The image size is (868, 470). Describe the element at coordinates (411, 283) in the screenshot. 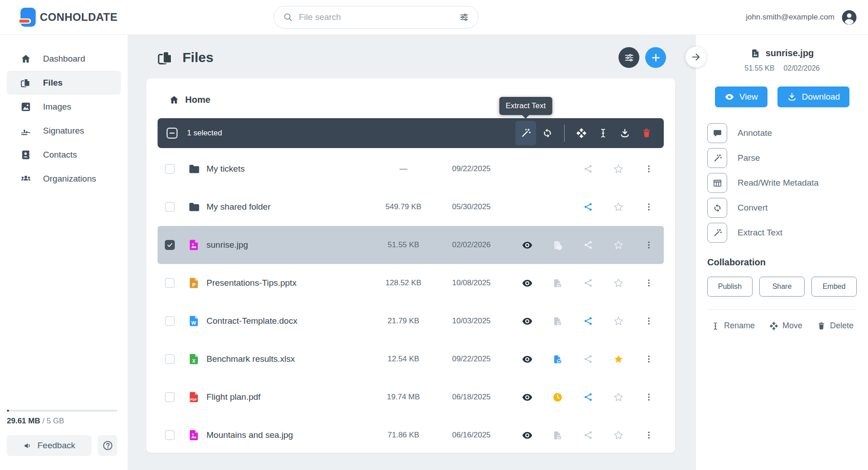

I see `file-row: P Presentations-Tips.pptx 128.52 KB 10/0…` at that location.